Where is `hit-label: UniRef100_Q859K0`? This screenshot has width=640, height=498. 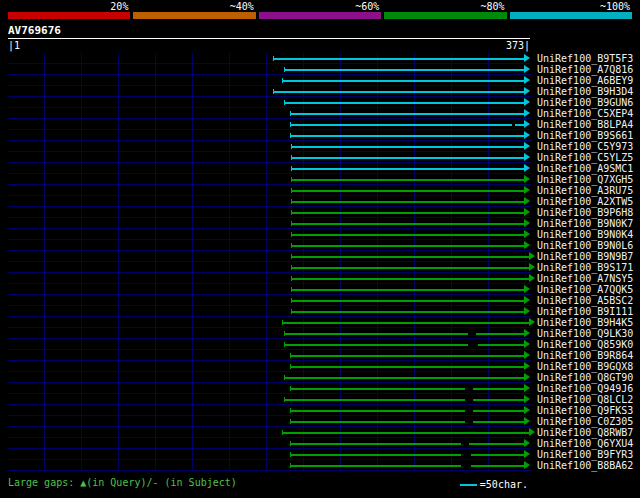 hit-label: UniRef100_Q859K0 is located at coordinates (585, 344).